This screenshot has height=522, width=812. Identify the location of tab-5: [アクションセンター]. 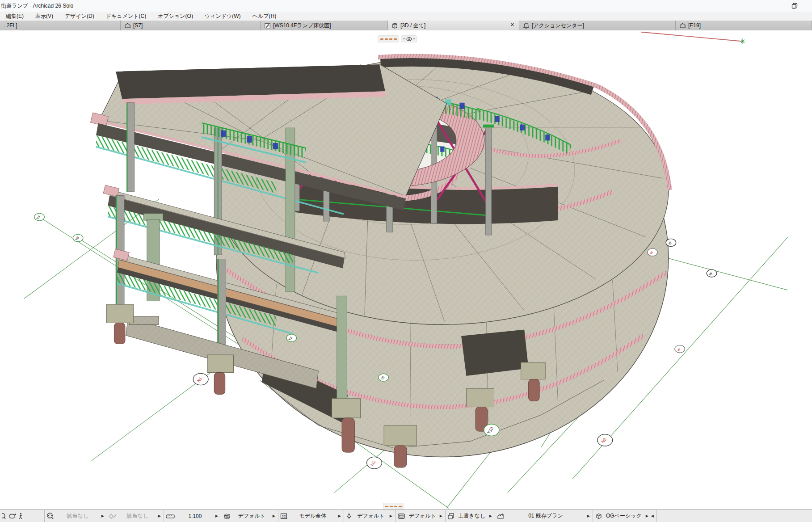
(597, 25).